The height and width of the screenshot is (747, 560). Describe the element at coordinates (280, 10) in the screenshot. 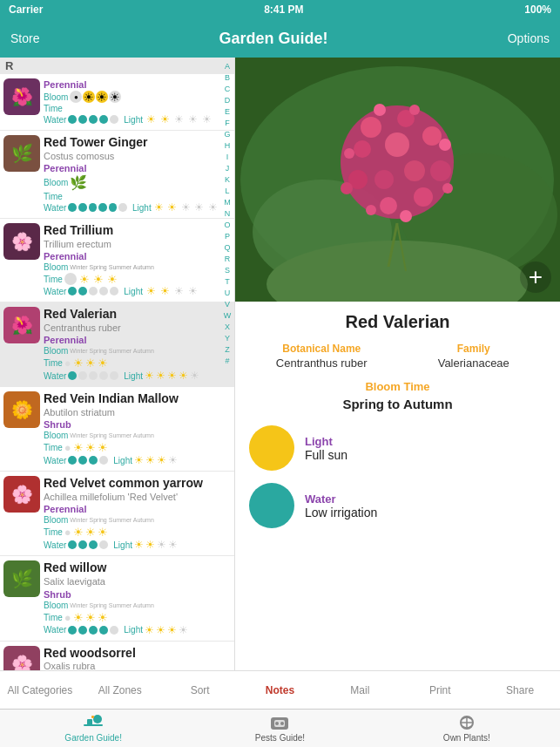

I see `status-bar: Carrier 8:41 PM 100%` at that location.